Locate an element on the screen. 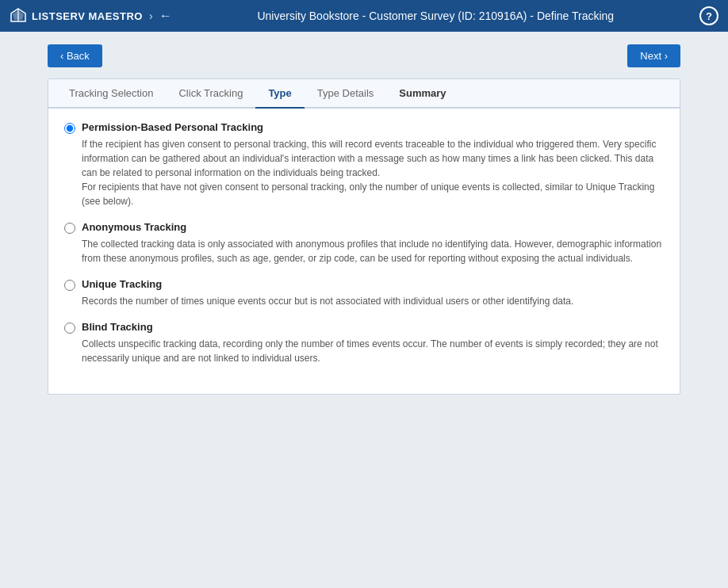 The height and width of the screenshot is (588, 728). option-anonymous: Anonymous Tracking The collected trackin… is located at coordinates (364, 243).